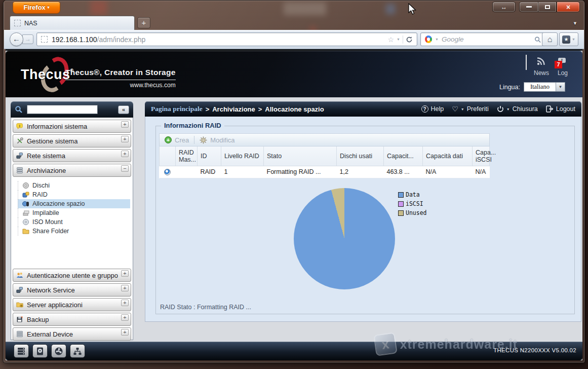 The width and height of the screenshot is (588, 369). Describe the element at coordinates (20, 156) in the screenshot. I see `network-icon` at that location.